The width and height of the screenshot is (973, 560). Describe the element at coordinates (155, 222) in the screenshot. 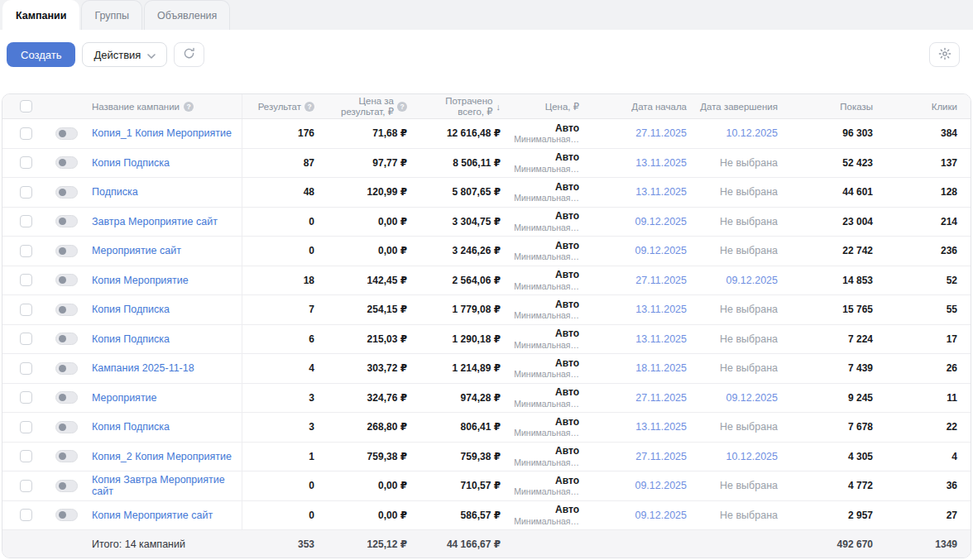

I see `campaign-name-link: Завтра Мероприятие сайт` at that location.